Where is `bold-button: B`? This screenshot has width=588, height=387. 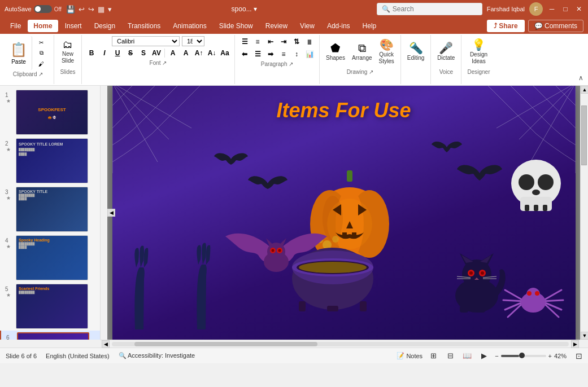 bold-button: B is located at coordinates (92, 53).